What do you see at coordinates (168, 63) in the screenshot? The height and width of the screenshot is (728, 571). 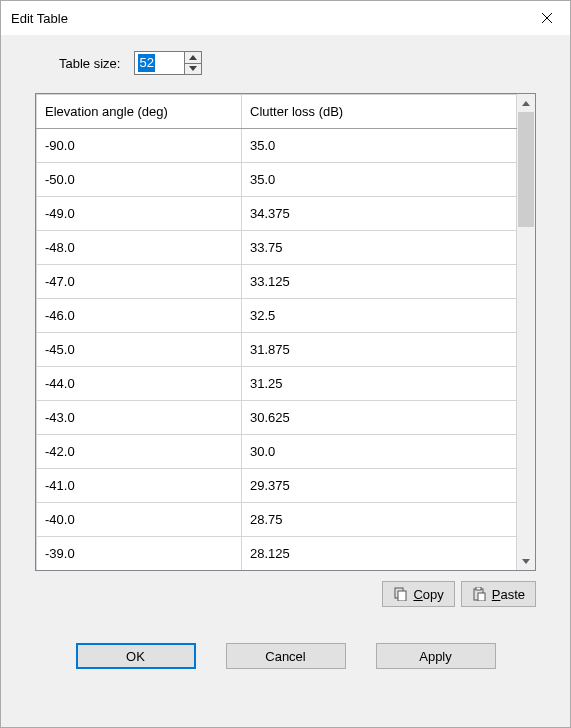 I see `table-size-spinner: 52` at bounding box center [168, 63].